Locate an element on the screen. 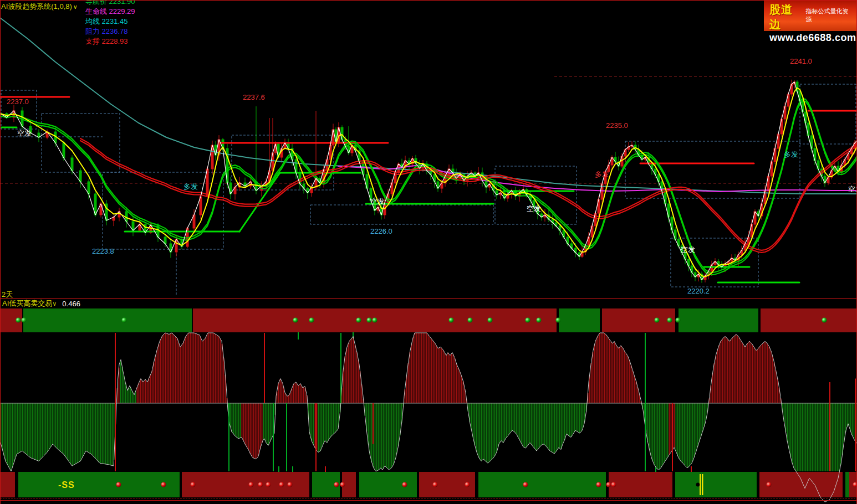 This screenshot has width=857, height=504. highlight-mark is located at coordinates (703, 485).